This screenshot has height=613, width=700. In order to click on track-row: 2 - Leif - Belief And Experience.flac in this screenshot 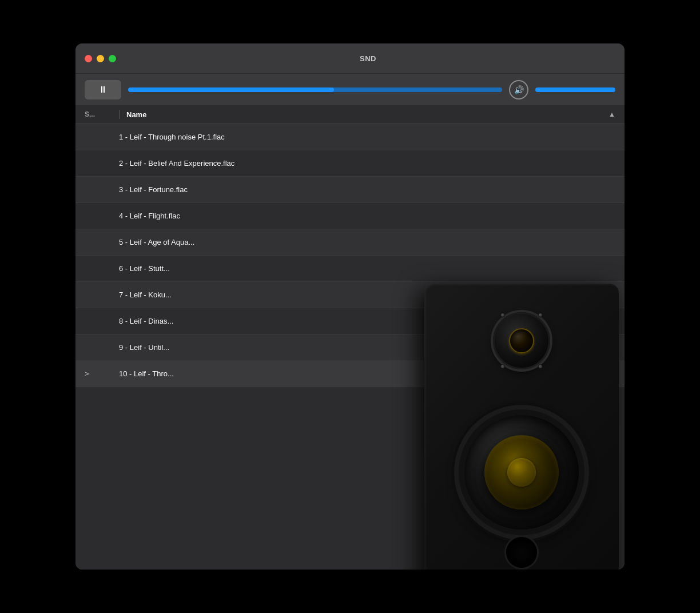, I will do `click(350, 164)`.